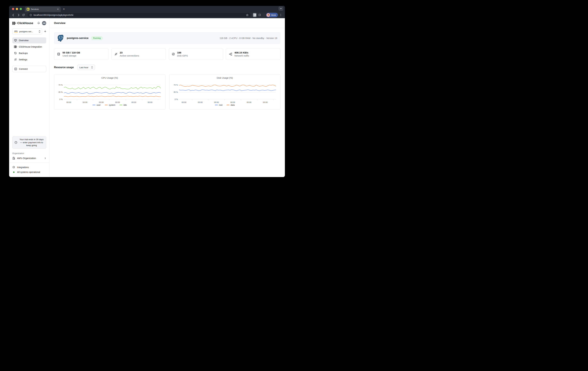 This screenshot has height=371, width=588. I want to click on service-banner: postgres-service Running 118 GB · 2 vCPU…, so click(167, 38).